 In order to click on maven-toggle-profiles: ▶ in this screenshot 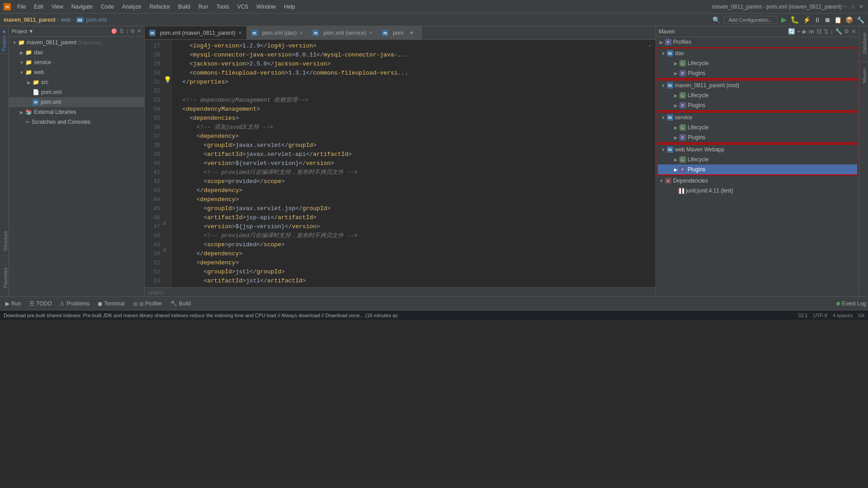, I will do `click(661, 42)`.